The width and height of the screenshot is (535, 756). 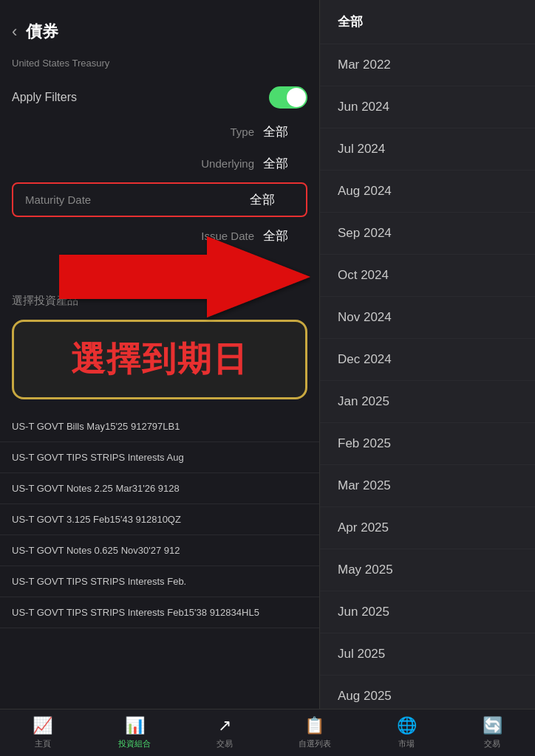 What do you see at coordinates (160, 66) in the screenshot?
I see `subtitle: United States Treasury` at bounding box center [160, 66].